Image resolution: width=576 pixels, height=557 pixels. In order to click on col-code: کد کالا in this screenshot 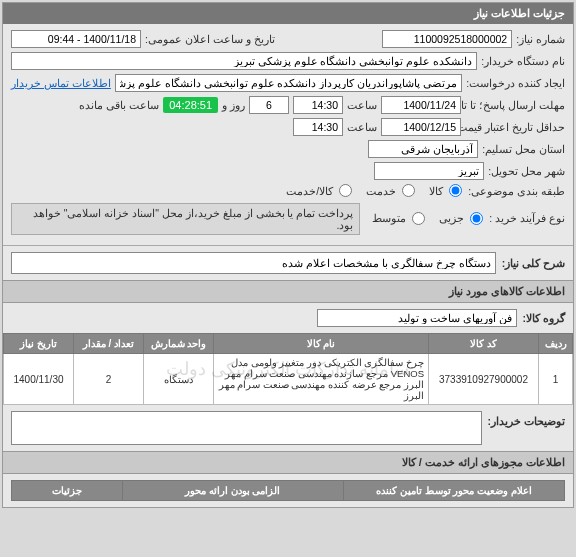, I will do `click(484, 344)`.